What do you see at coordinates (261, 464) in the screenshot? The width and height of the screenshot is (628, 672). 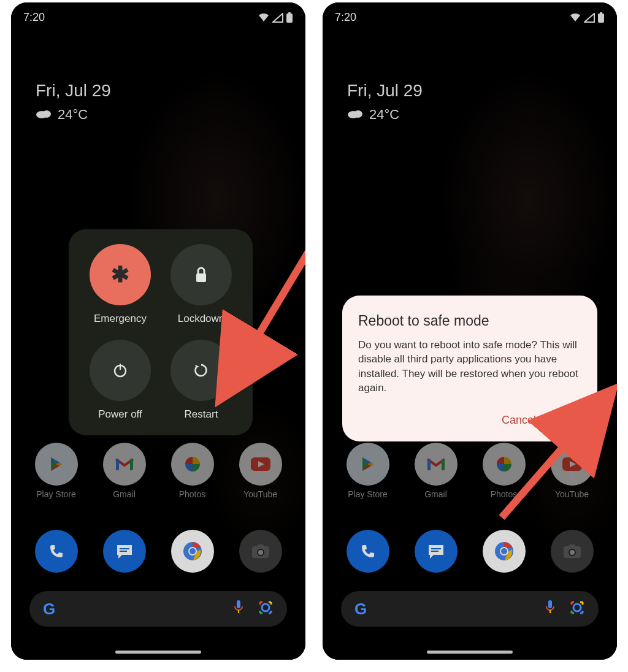 I see `youtube-icon` at bounding box center [261, 464].